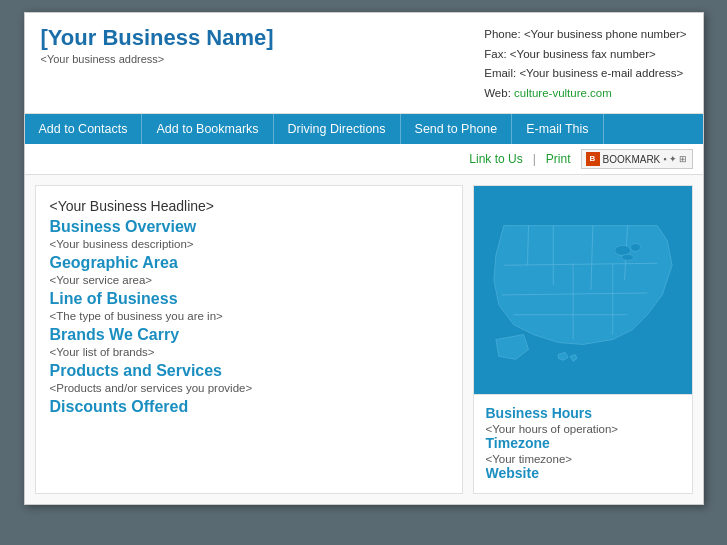  What do you see at coordinates (601, 73) in the screenshot?
I see `email-value: <Your business e-mail address>` at bounding box center [601, 73].